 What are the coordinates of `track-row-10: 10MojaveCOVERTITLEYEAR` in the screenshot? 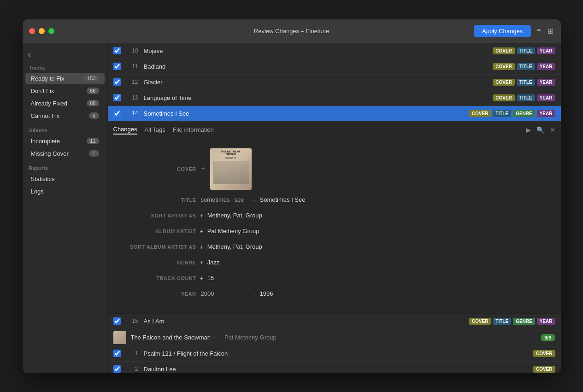 It's located at (335, 51).